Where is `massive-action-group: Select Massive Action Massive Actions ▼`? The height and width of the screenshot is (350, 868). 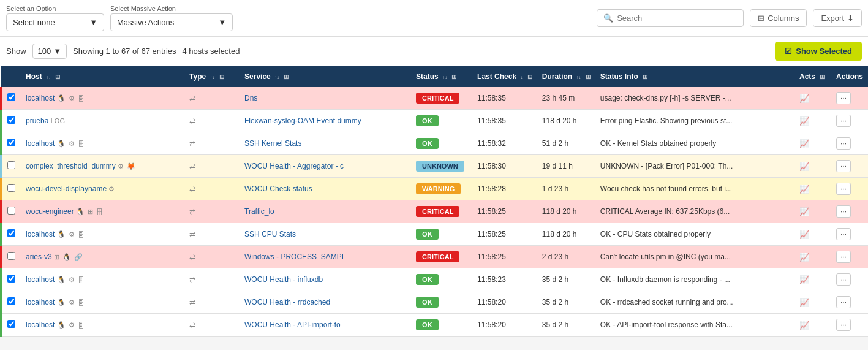
massive-action-group: Select Massive Action Massive Actions ▼ is located at coordinates (172, 18).